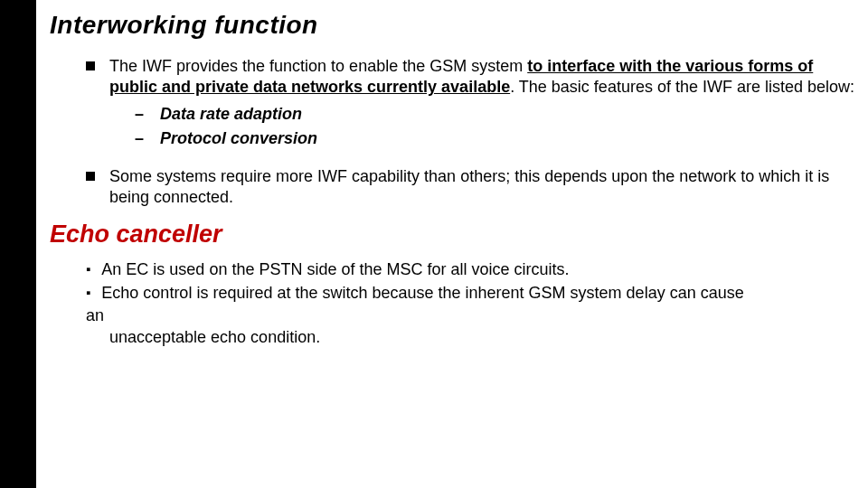  Describe the element at coordinates (470, 316) in the screenshot. I see `ec-2-an: an` at that location.